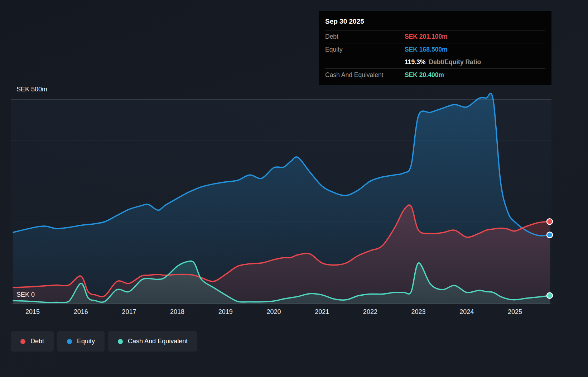 The height and width of the screenshot is (377, 588). What do you see at coordinates (23, 342) in the screenshot?
I see `legend-debt-dot-icon` at bounding box center [23, 342].